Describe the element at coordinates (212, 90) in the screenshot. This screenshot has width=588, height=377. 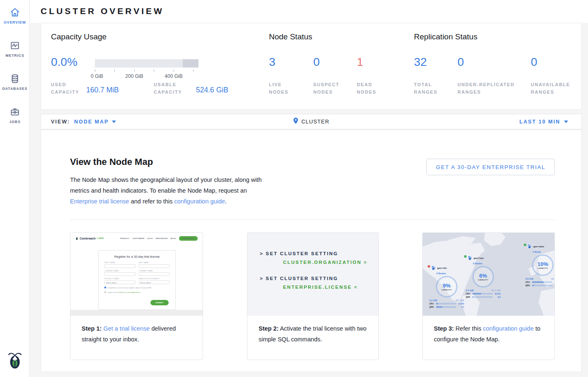
I see `usable-capacity-value: 524.6 GiB` at that location.